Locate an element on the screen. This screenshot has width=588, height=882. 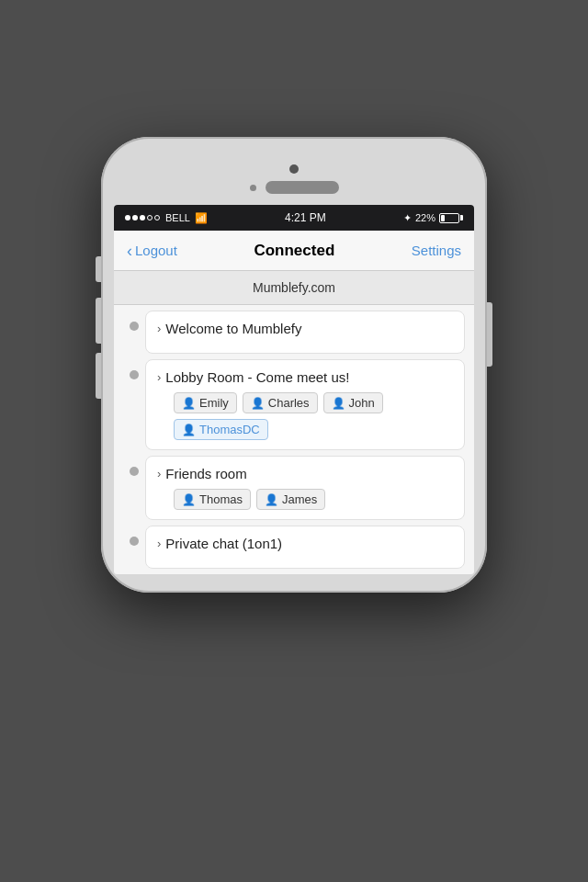
channel-name: Private chat (1on1) is located at coordinates (224, 544).